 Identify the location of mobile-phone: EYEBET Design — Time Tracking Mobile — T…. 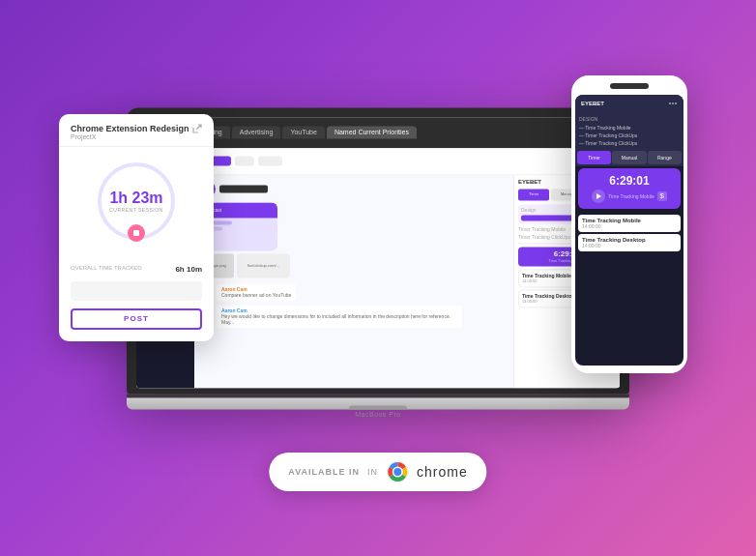
(629, 224).